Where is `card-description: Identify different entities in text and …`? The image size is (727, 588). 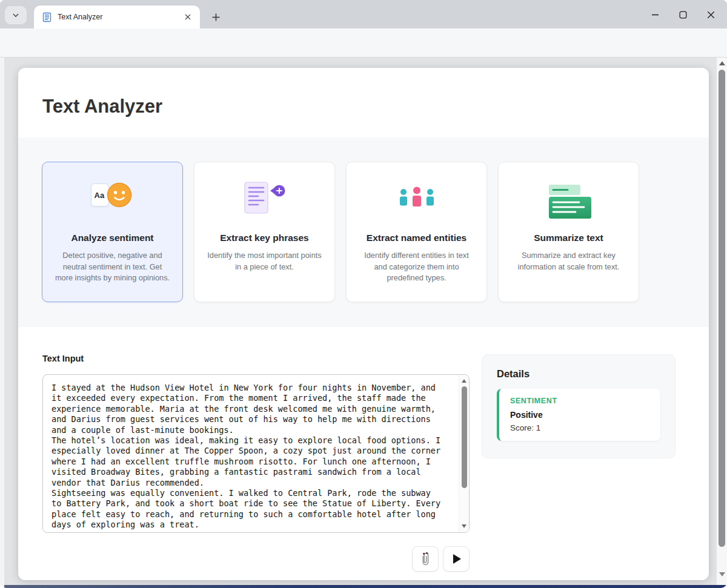 card-description: Identify different entities in text and … is located at coordinates (417, 267).